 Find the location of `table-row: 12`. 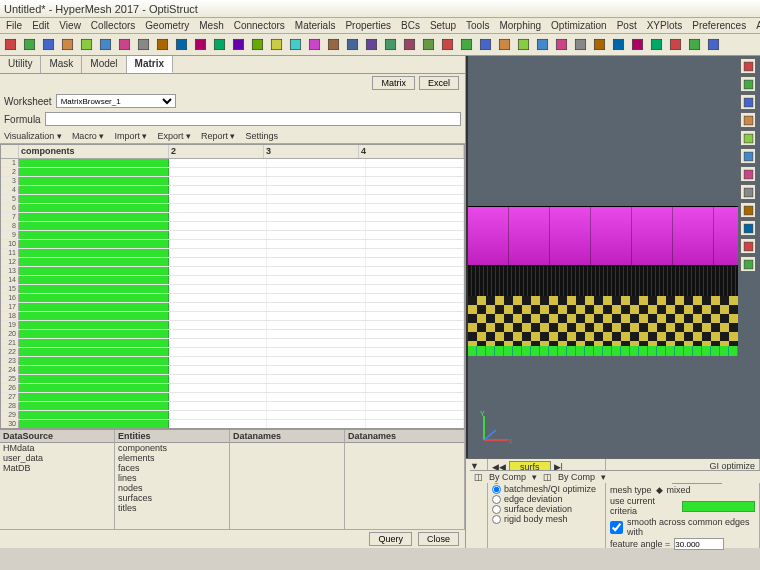

table-row: 12 is located at coordinates (232, 262).